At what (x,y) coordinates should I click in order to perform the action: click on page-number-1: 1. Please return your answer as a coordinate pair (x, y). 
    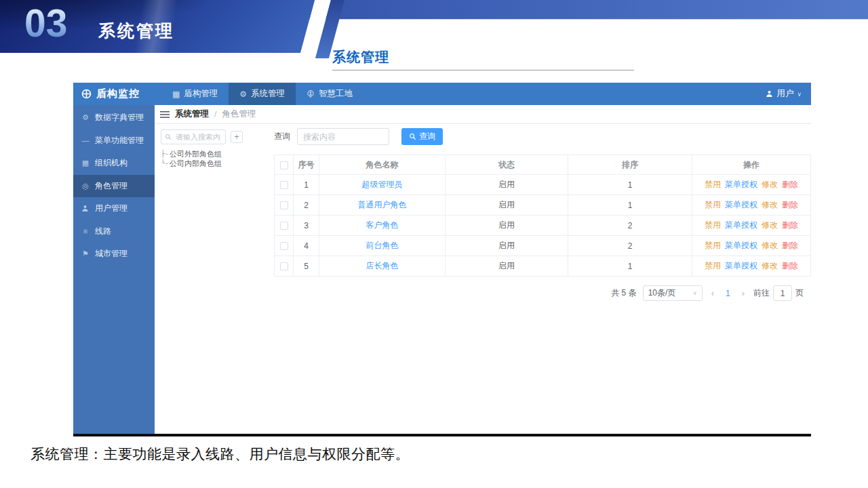
    Looking at the image, I should click on (728, 293).